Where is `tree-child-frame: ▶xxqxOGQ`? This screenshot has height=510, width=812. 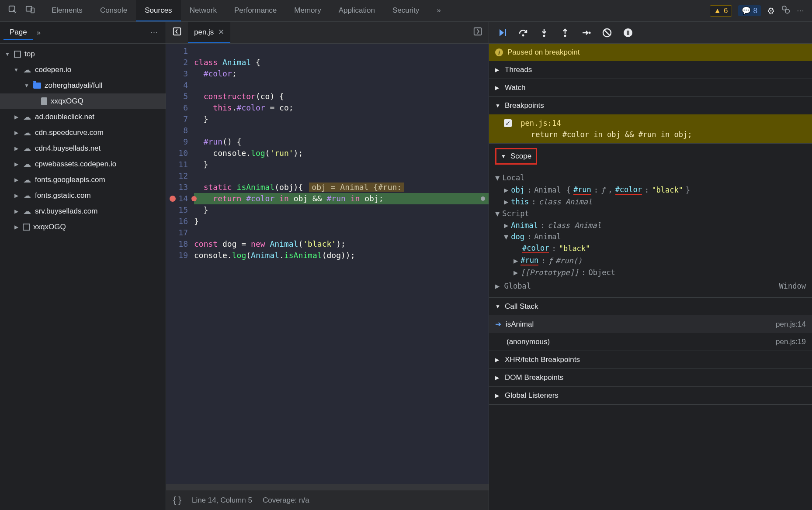
tree-child-frame: ▶xxqxOGQ is located at coordinates (83, 227).